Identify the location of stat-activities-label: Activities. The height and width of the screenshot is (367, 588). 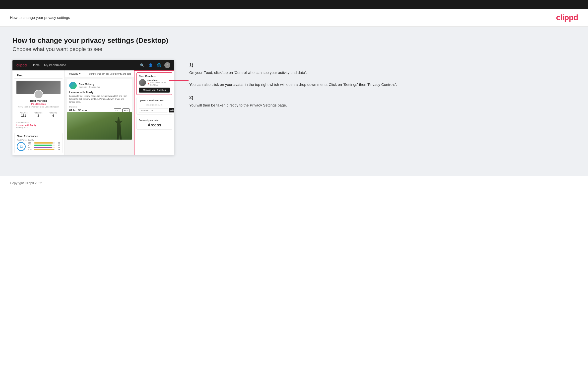
(24, 113).